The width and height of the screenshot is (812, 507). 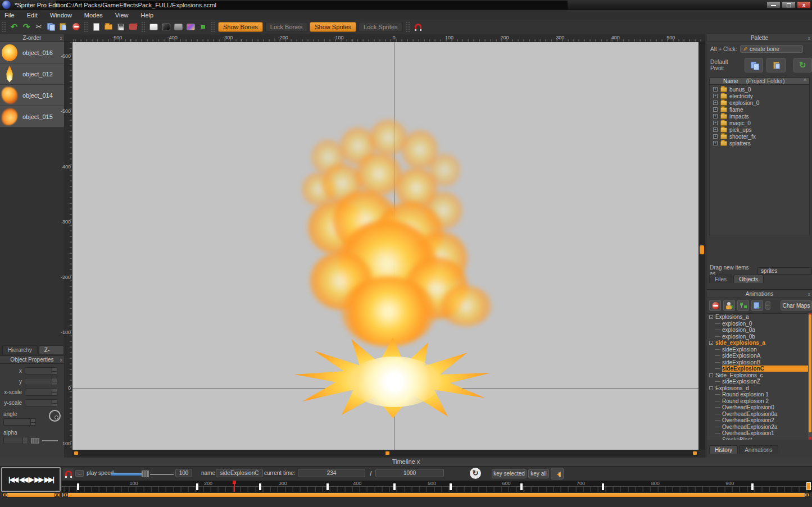 I want to click on alpha-field, so click(x=16, y=440).